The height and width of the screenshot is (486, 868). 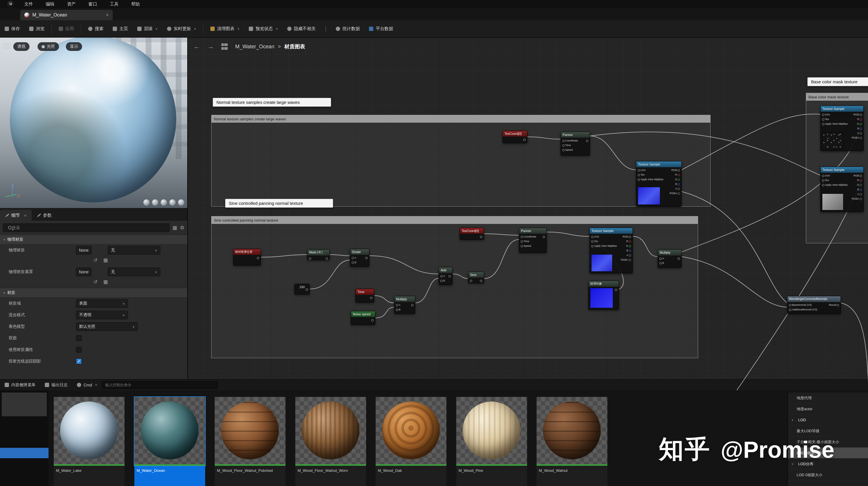 I want to click on clean-graph-button: 清理图表∨, so click(x=225, y=29).